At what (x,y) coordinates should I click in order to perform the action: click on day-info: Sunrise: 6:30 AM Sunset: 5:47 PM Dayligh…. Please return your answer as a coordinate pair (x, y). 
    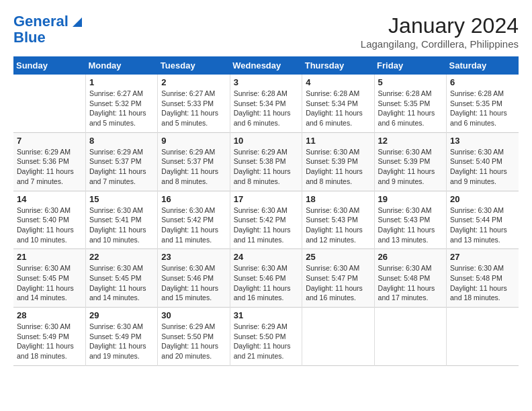
    Looking at the image, I should click on (338, 283).